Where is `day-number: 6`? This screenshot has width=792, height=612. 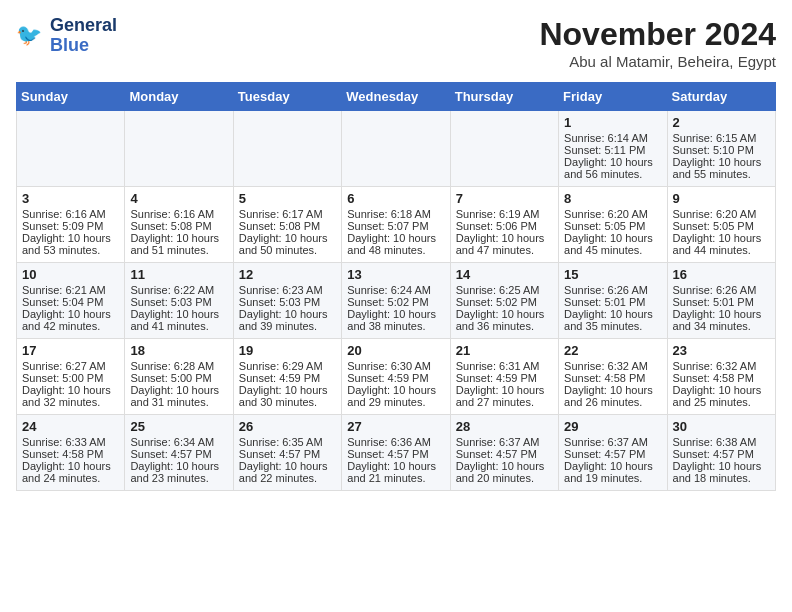 day-number: 6 is located at coordinates (396, 198).